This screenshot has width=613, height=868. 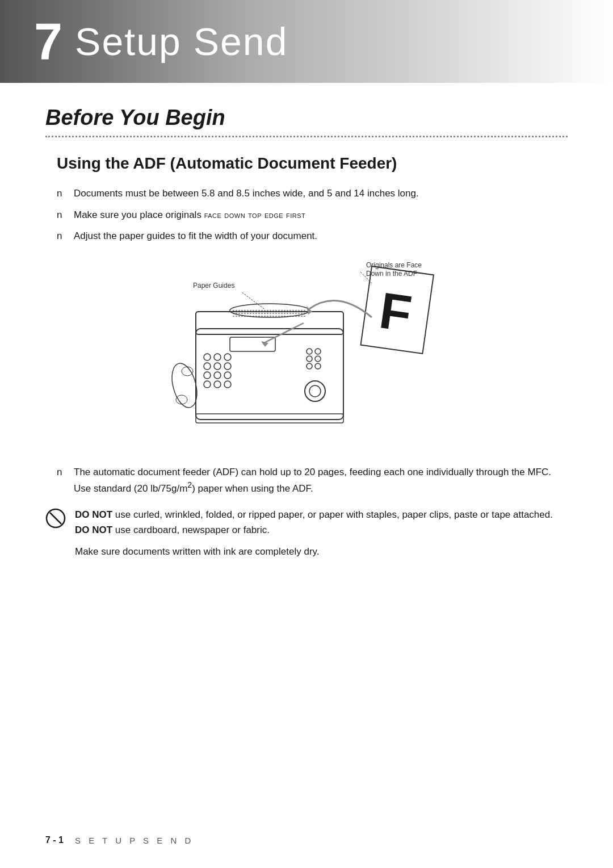 I want to click on bullet-list: Documents must be between 5.8 and 8.5 in…, so click(x=306, y=215).